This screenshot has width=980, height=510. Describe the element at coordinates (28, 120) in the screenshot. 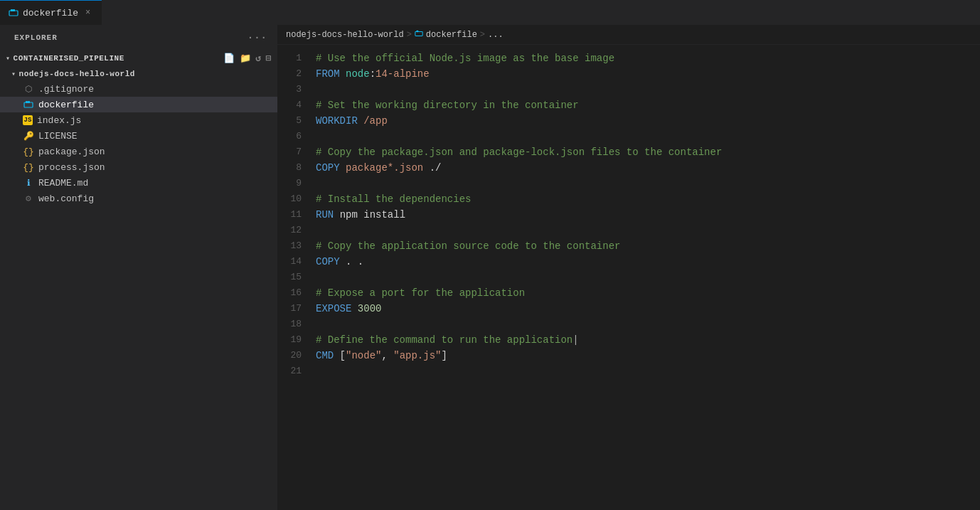

I see `js-icon: JS` at that location.